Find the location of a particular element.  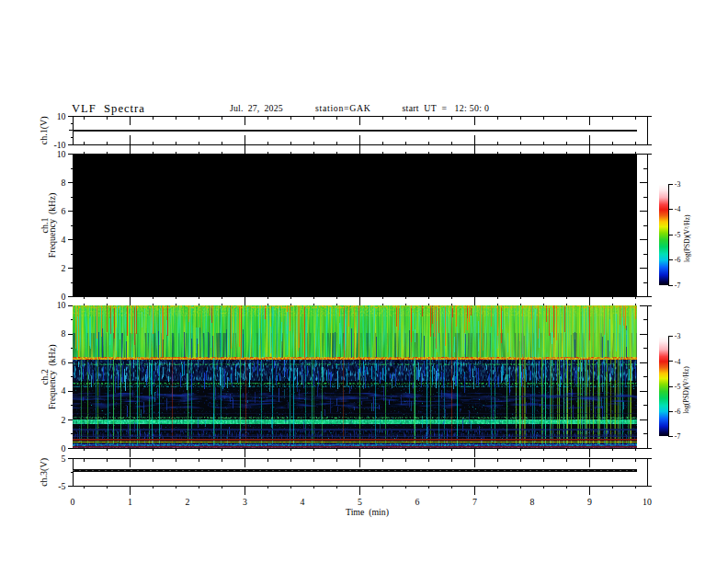

svg-text: VLF Spectra is located at coordinates (108, 109).